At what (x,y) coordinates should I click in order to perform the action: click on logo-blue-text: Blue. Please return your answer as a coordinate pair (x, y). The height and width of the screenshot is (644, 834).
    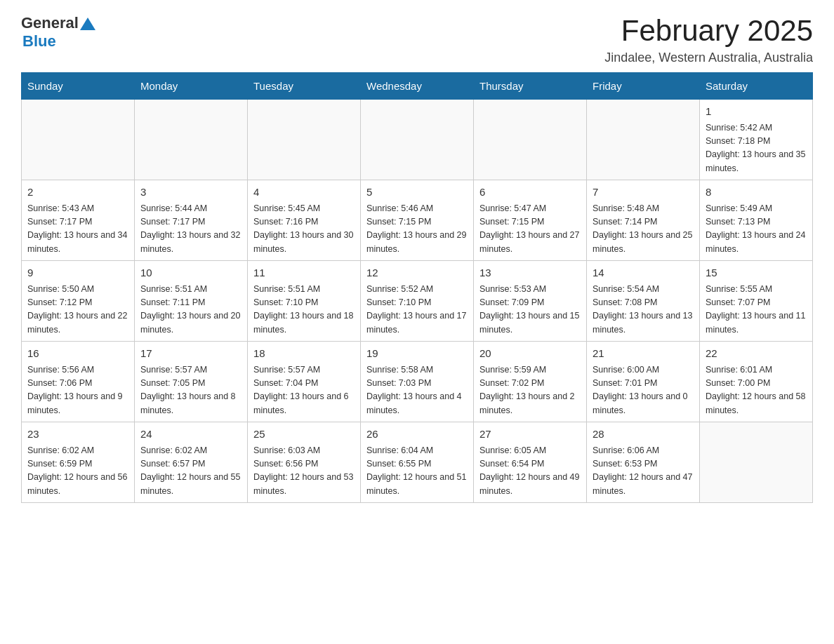
    Looking at the image, I should click on (39, 41).